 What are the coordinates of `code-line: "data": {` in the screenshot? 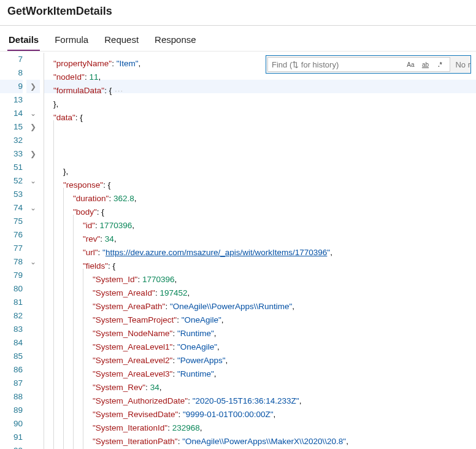 It's located at (260, 113).